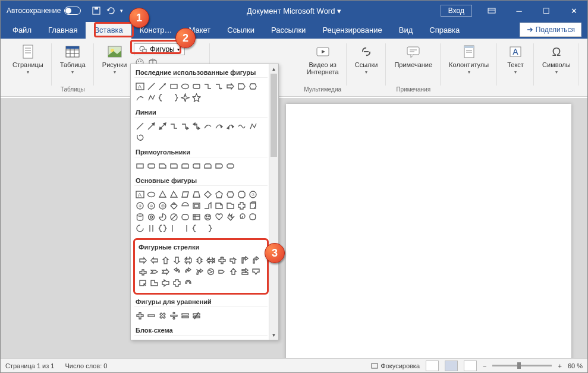  I want to click on line7, so click(207, 126).